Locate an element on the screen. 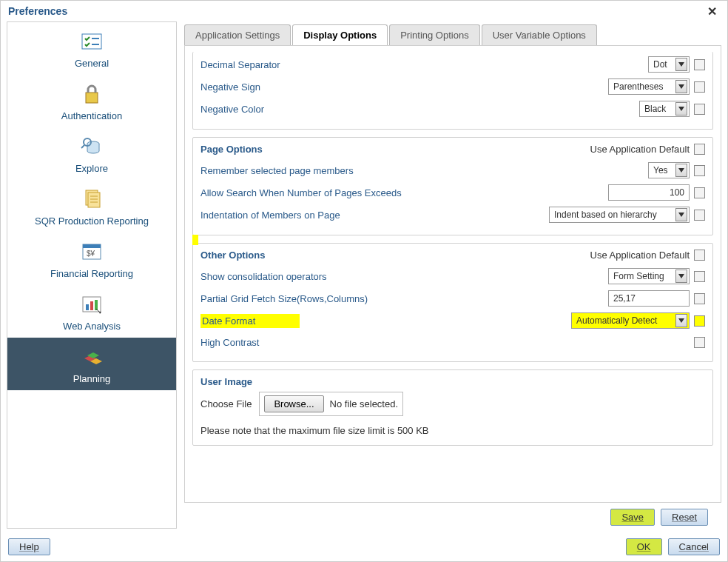 This screenshot has width=728, height=562. indentation-select: Indent based on hierarchy is located at coordinates (619, 215).